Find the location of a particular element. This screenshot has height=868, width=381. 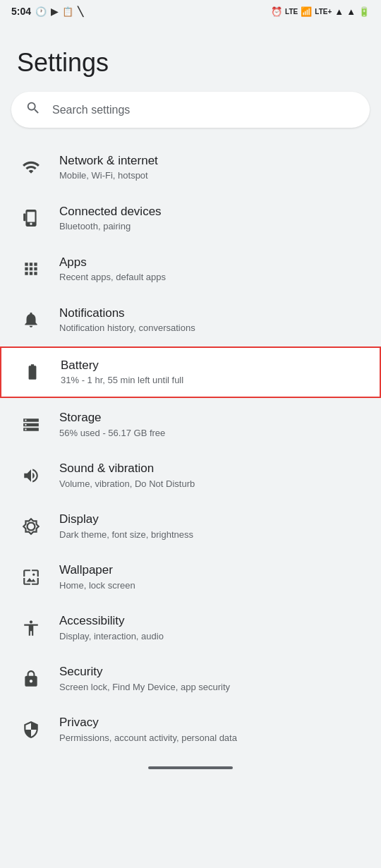

battery-text: Battery 31% - 1 hr, 55 min left until fu… is located at coordinates (122, 373).